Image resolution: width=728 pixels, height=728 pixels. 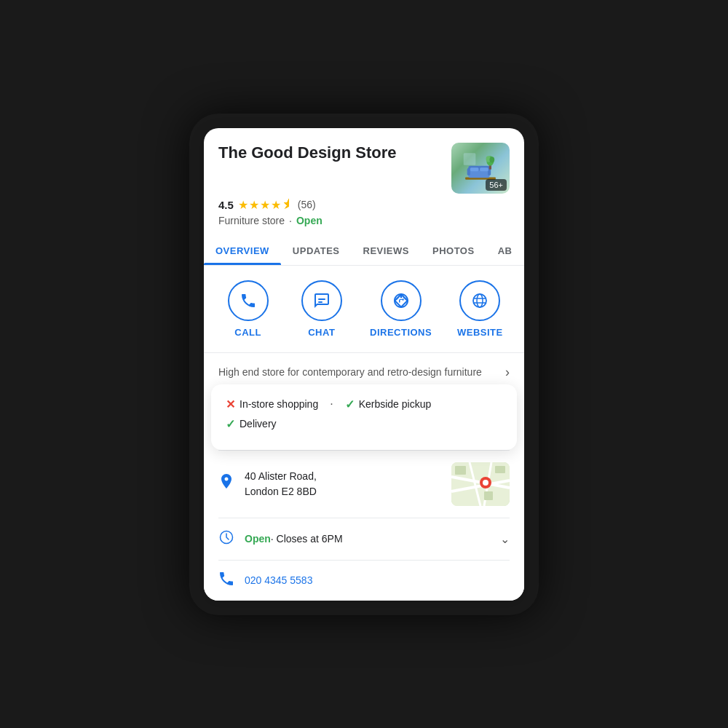 I want to click on in-store-label: In-store shopping, so click(x=279, y=404).